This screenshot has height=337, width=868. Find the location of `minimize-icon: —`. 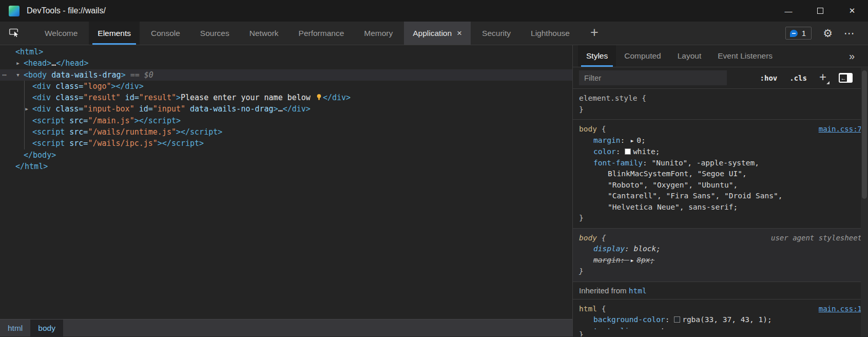

minimize-icon: — is located at coordinates (788, 11).